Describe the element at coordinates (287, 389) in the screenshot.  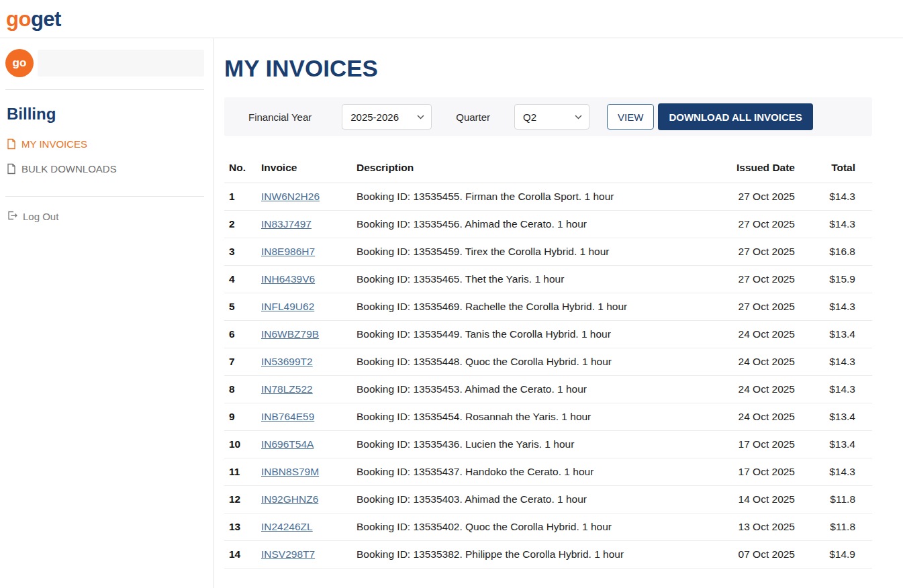
I see `invoice-link: IN78LZ522` at that location.